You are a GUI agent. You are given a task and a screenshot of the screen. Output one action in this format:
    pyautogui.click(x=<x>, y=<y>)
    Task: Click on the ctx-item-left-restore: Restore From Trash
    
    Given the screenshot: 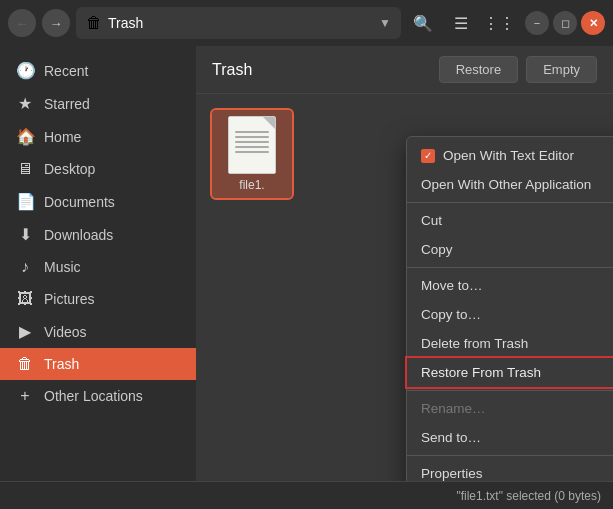 What is the action you would take?
    pyautogui.click(x=481, y=372)
    